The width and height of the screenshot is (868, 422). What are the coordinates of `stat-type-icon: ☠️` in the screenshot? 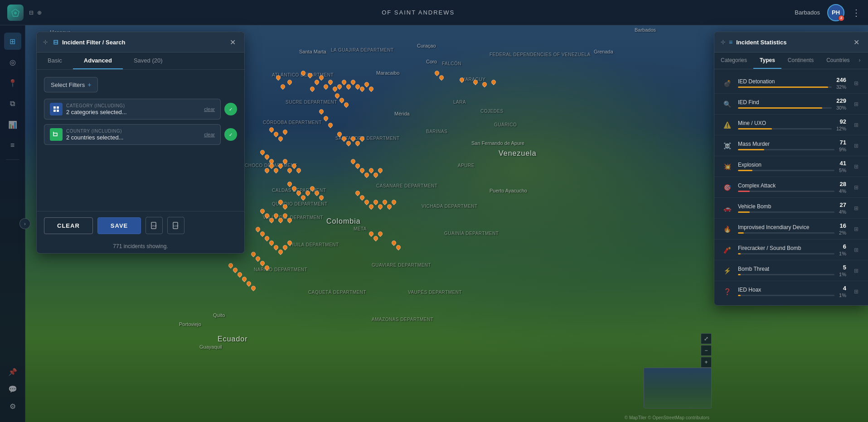 It's located at (727, 146).